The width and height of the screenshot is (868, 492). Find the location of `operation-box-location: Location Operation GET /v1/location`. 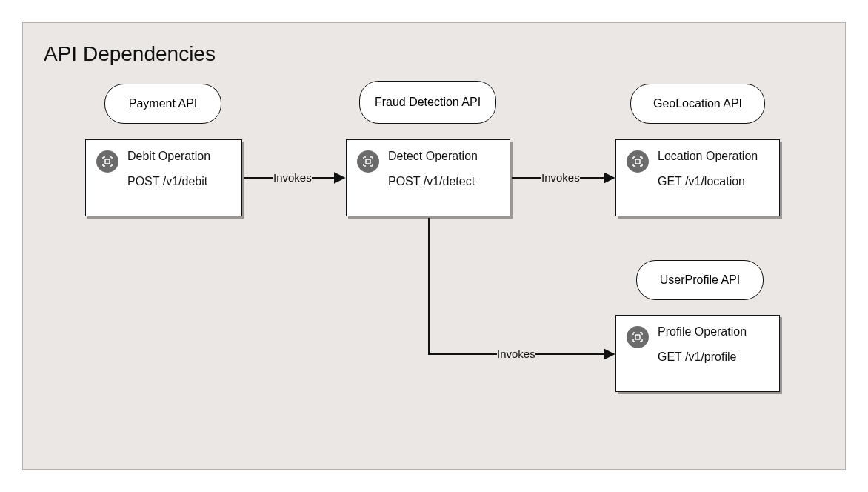

operation-box-location: Location Operation GET /v1/location is located at coordinates (698, 178).